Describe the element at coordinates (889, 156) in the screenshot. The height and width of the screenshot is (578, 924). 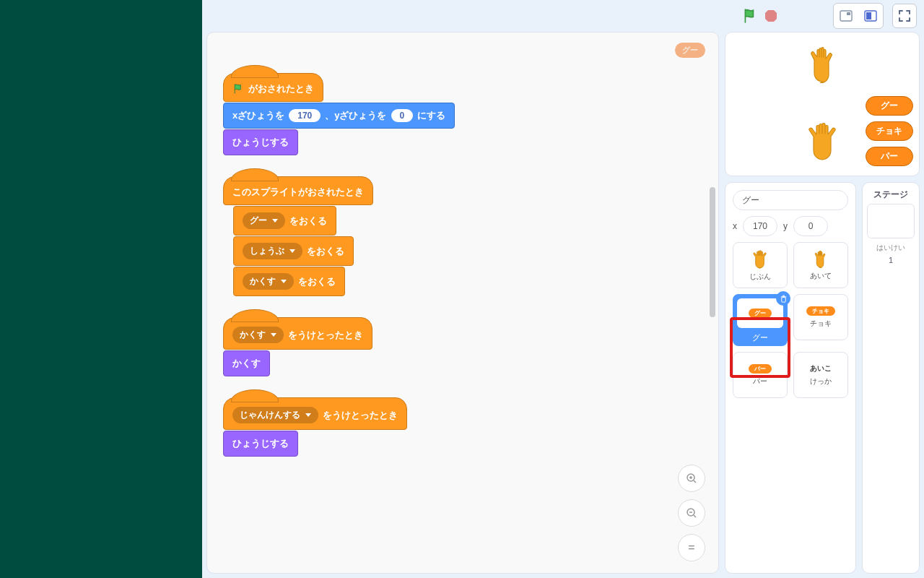
I see `stage-button-pa: パー` at that location.